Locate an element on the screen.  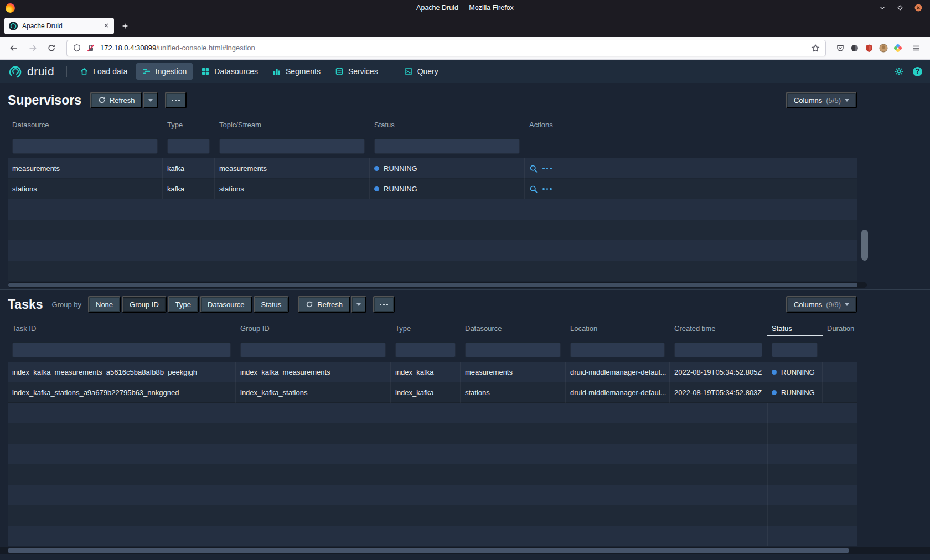
reload-button is located at coordinates (51, 48).